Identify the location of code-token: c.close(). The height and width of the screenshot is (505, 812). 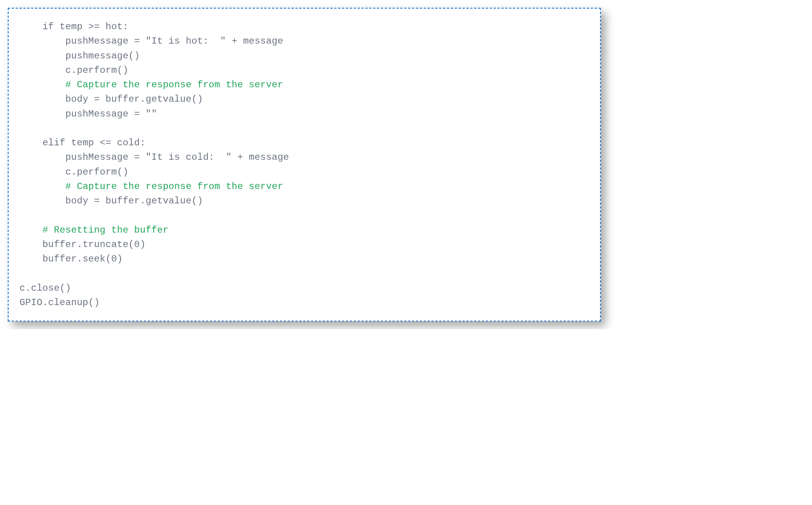
(45, 288).